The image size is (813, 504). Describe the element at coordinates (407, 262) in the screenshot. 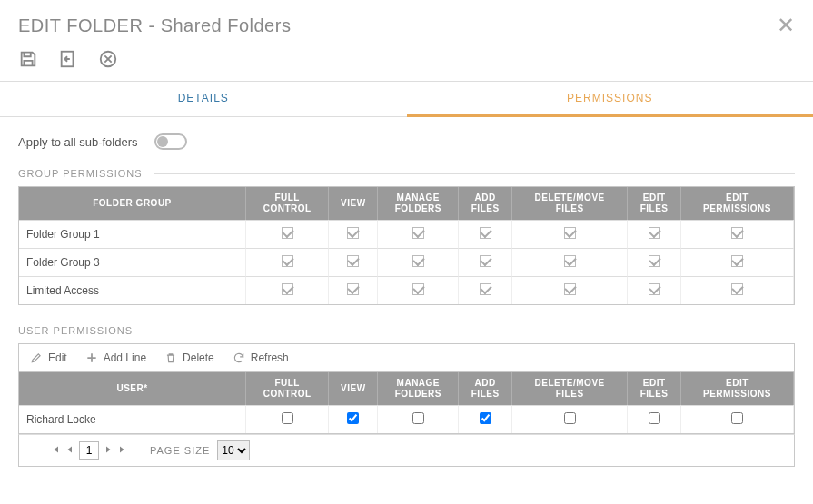

I see `table-row: Folder Group 3` at that location.